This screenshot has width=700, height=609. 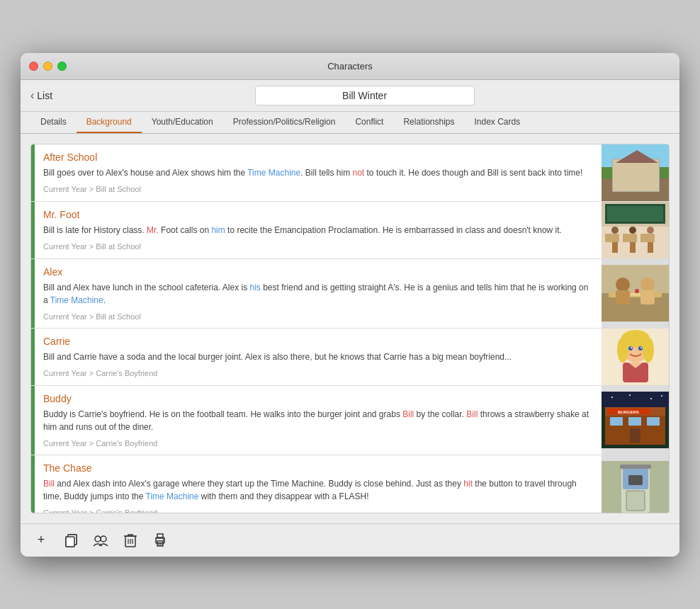 I want to click on card-text: Bill and Carrie have a soda and the loca…, so click(x=318, y=357).